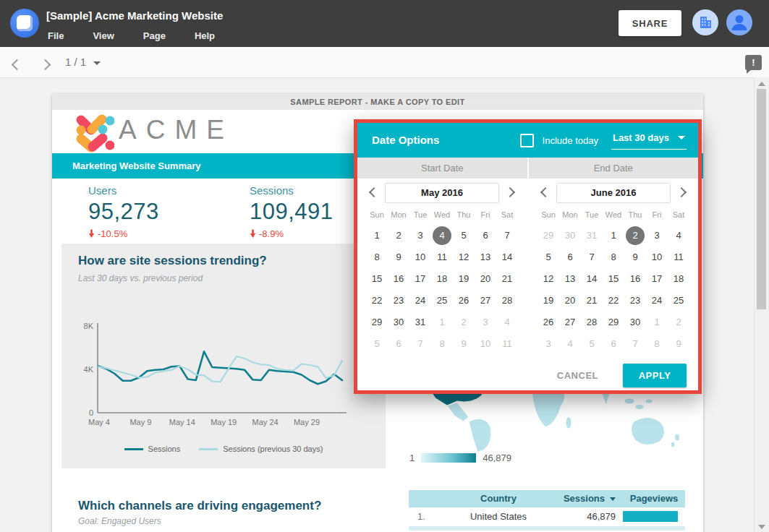  I want to click on calendar-day: 18, so click(679, 279).